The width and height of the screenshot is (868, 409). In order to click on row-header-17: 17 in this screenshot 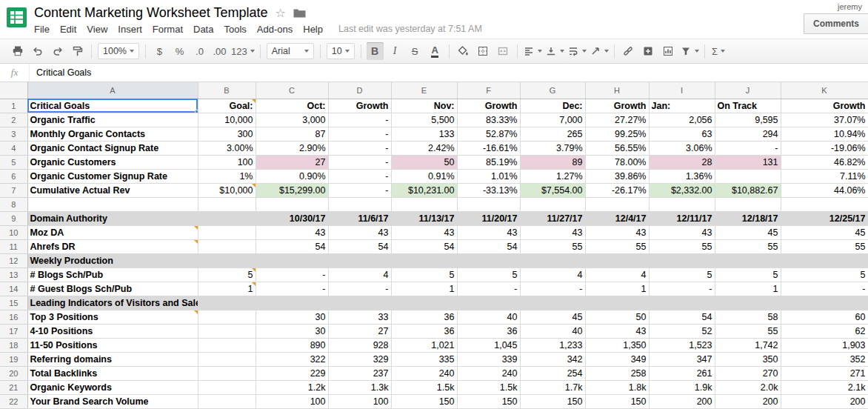, I will do `click(13, 330)`.